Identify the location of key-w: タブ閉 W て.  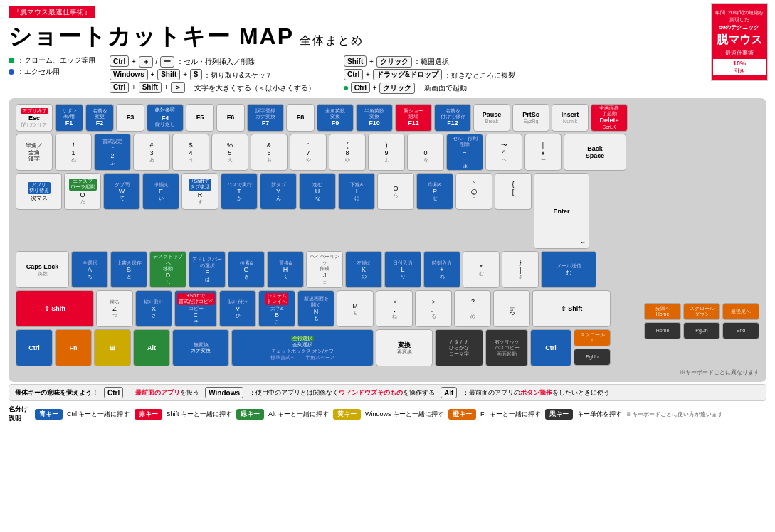
(122, 191).